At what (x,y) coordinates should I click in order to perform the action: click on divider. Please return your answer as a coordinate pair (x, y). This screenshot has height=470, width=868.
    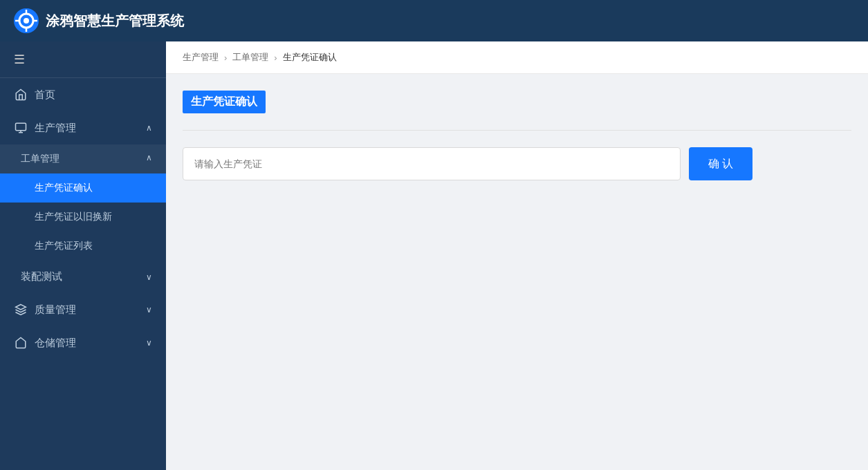
    Looking at the image, I should click on (517, 130).